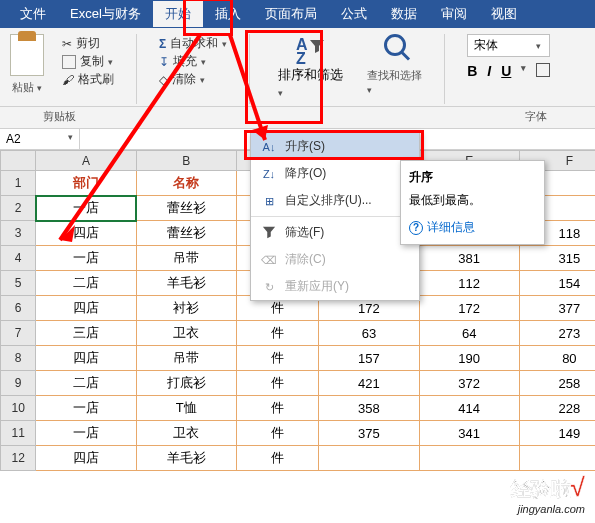 This screenshot has width=595, height=523. Describe the element at coordinates (88, 62) in the screenshot. I see `copy-button: 复制▾` at that location.